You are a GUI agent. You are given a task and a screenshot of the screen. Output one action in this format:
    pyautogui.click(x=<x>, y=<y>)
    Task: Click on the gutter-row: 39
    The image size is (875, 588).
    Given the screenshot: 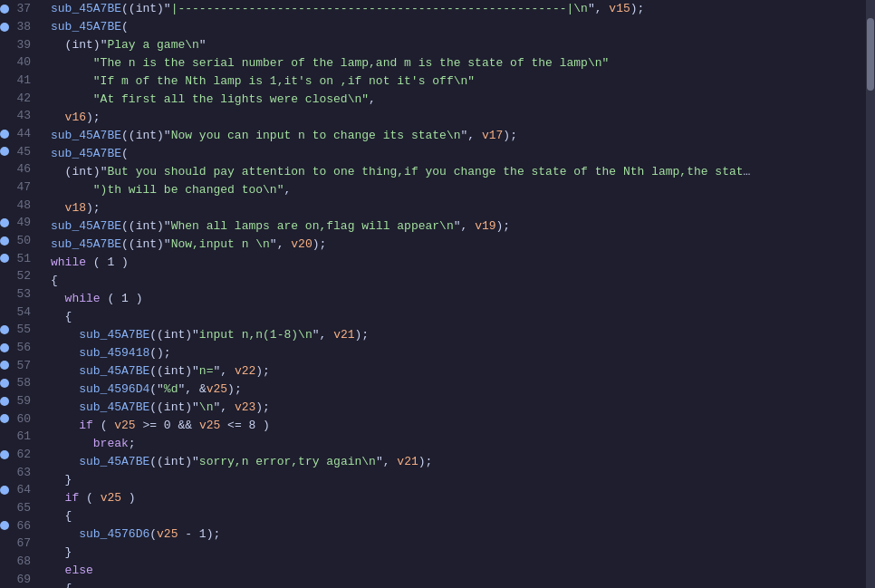 What is the action you would take?
    pyautogui.click(x=22, y=44)
    